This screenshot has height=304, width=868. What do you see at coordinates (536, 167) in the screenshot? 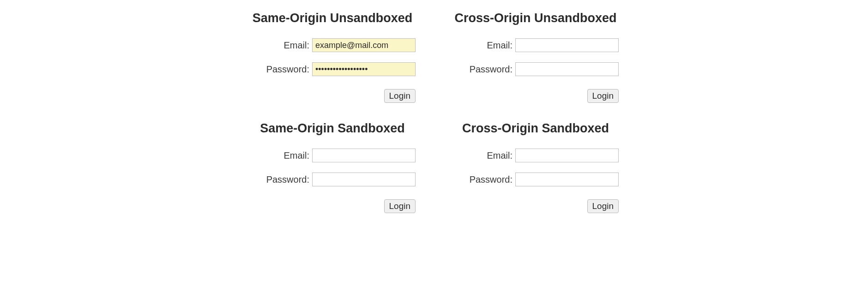
I see `panel-cross-origin-sandboxed: Cross-Origin Sandboxed Email: Password: …` at bounding box center [536, 167].